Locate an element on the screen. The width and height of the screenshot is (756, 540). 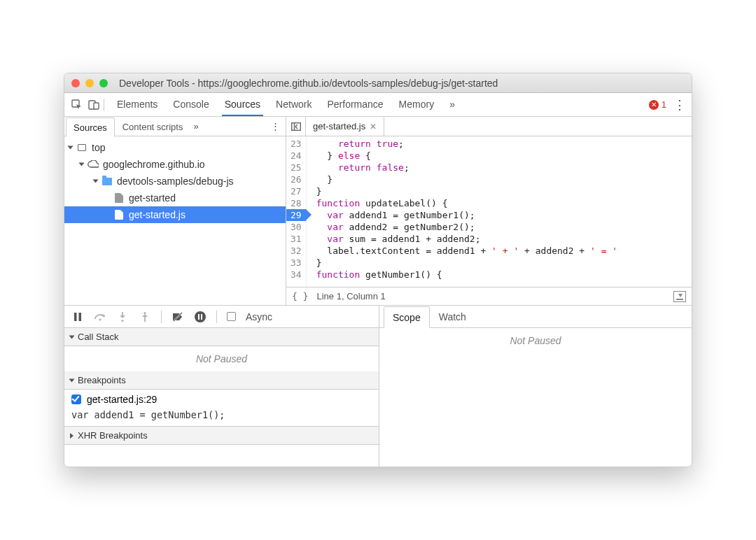
separator is located at coordinates (161, 317).